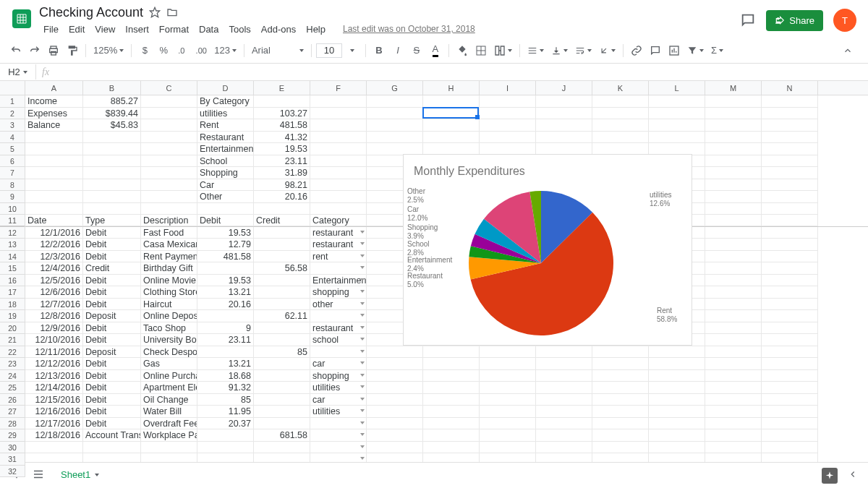 Image resolution: width=868 pixels, height=488 pixels. Describe the element at coordinates (226, 185) in the screenshot. I see `cell: Car` at that location.